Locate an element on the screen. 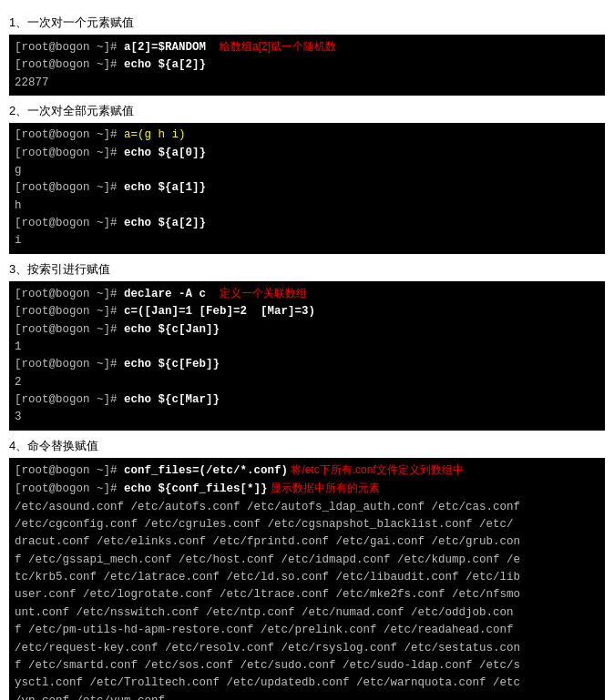  comment: 显示数据中所有的元素 is located at coordinates (324, 488).